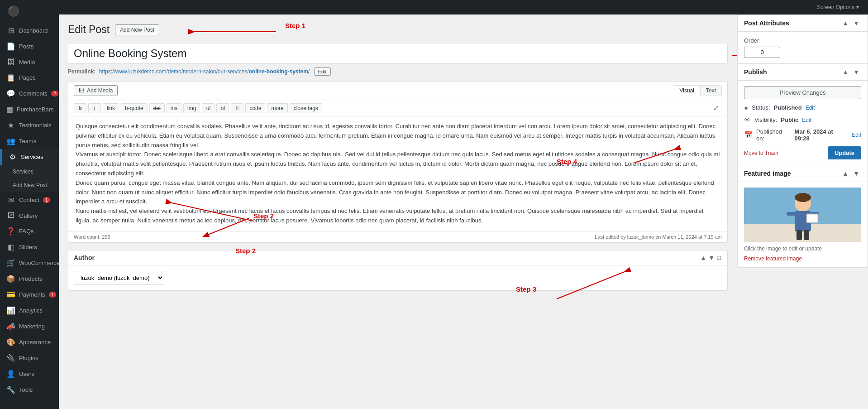  What do you see at coordinates (756, 72) in the screenshot?
I see `publish-title: Publish` at bounding box center [756, 72].